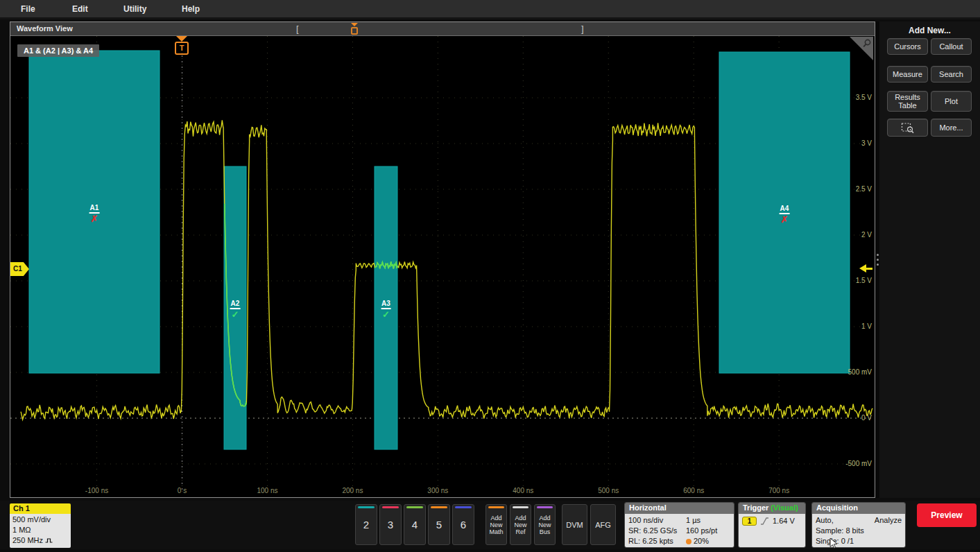 This screenshot has height=552, width=980. What do you see at coordinates (952, 74) in the screenshot?
I see `search-button: Search` at bounding box center [952, 74].